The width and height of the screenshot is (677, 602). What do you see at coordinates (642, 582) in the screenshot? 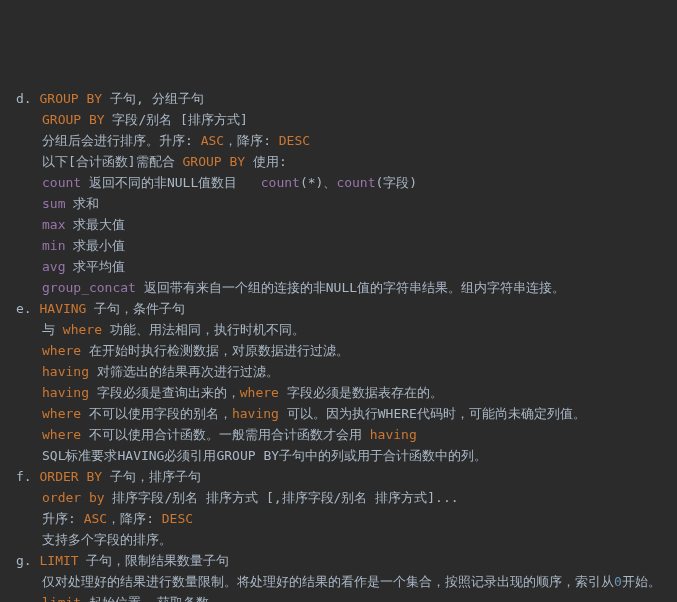
I see `text-token: 开始。` at bounding box center [642, 582].